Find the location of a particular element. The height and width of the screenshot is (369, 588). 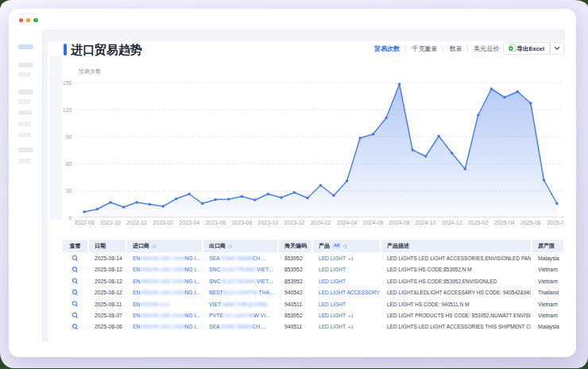

svg-text: 2024-10 is located at coordinates (426, 222).